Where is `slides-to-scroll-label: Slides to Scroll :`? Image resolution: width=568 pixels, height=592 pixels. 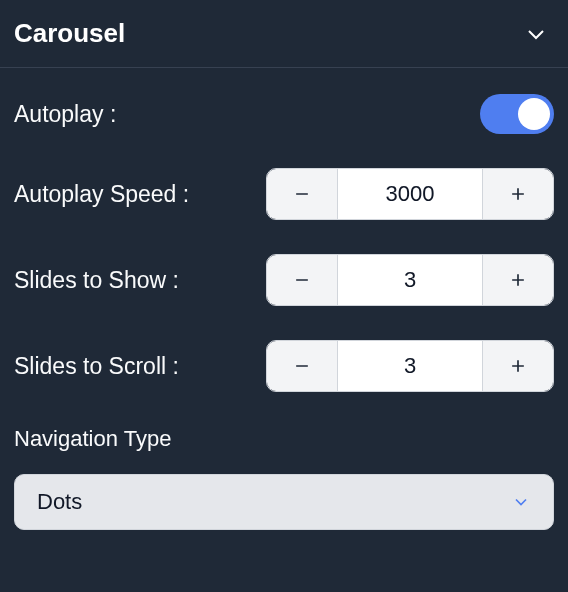 slides-to-scroll-label: Slides to Scroll : is located at coordinates (96, 366).